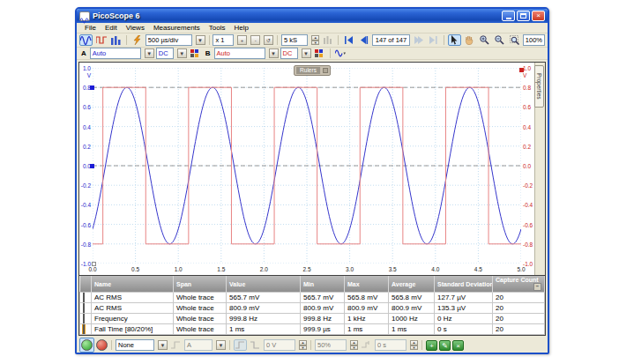 This screenshot has width=619, height=364. I want to click on minimize-button, so click(508, 16).